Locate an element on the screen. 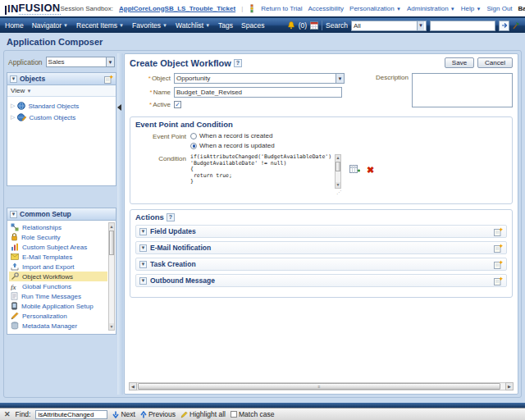  setup-item-email-templates: E-Mail Templates is located at coordinates (58, 257).